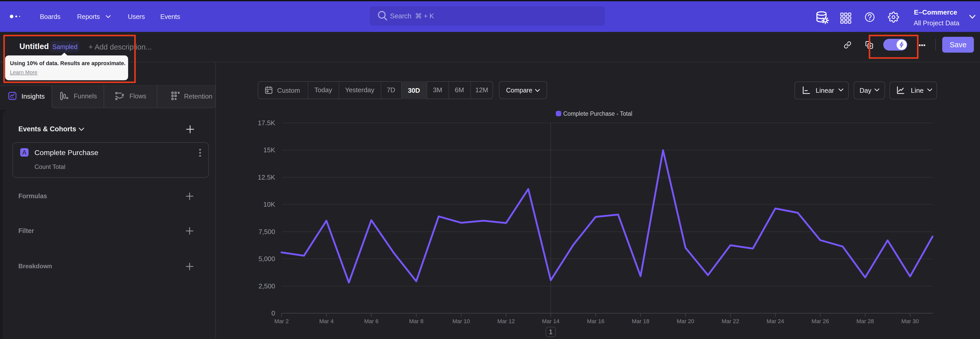  I want to click on svg-text: Mar 30, so click(910, 321).